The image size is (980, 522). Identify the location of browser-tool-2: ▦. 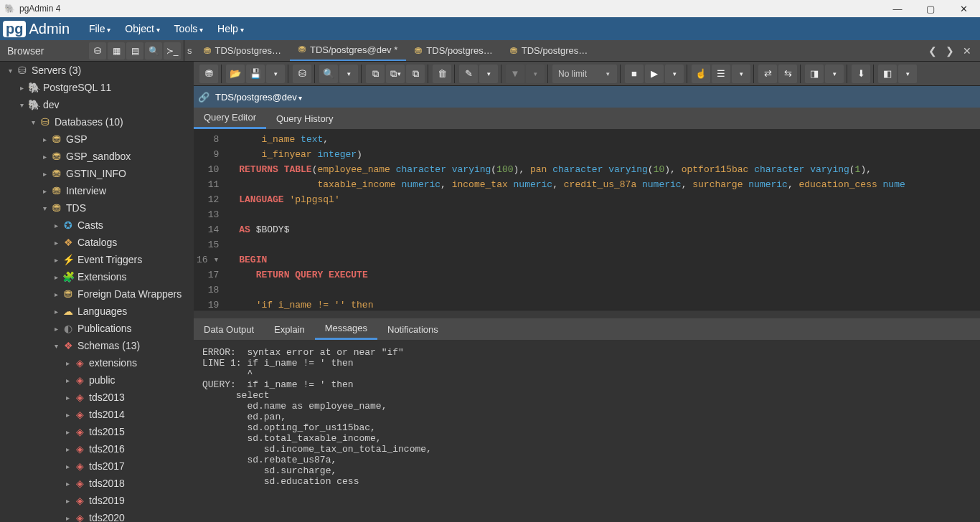
(116, 51).